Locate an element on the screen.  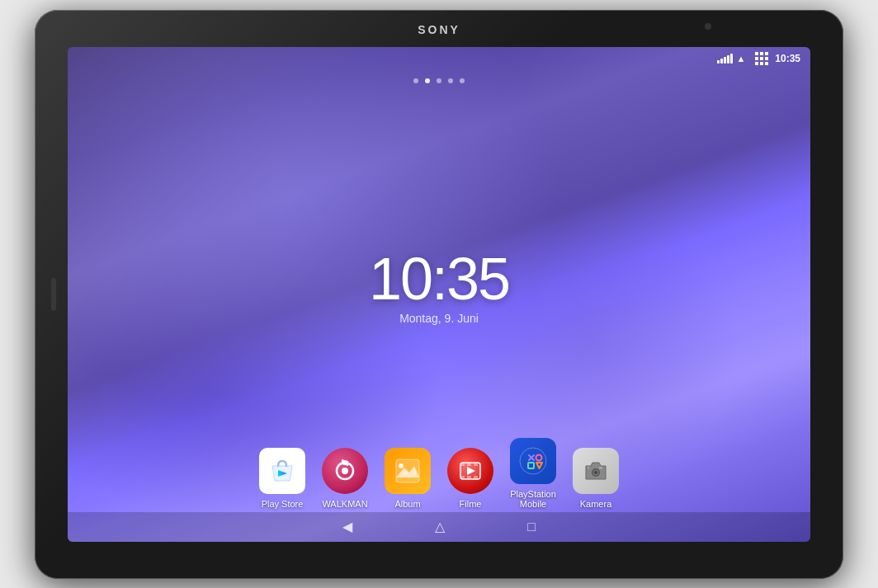
walkman-label: WALKMAN is located at coordinates (345, 504).